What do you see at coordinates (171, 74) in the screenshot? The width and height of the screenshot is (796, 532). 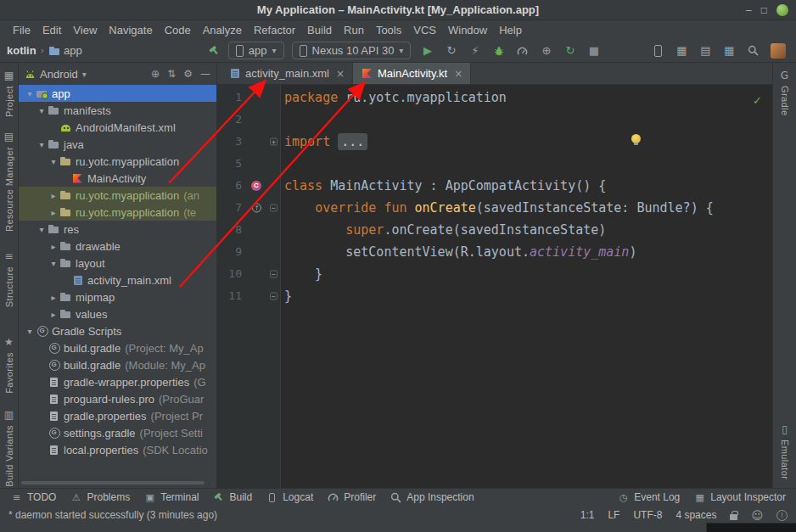 I see `collapse-all-icon: ⇅` at bounding box center [171, 74].